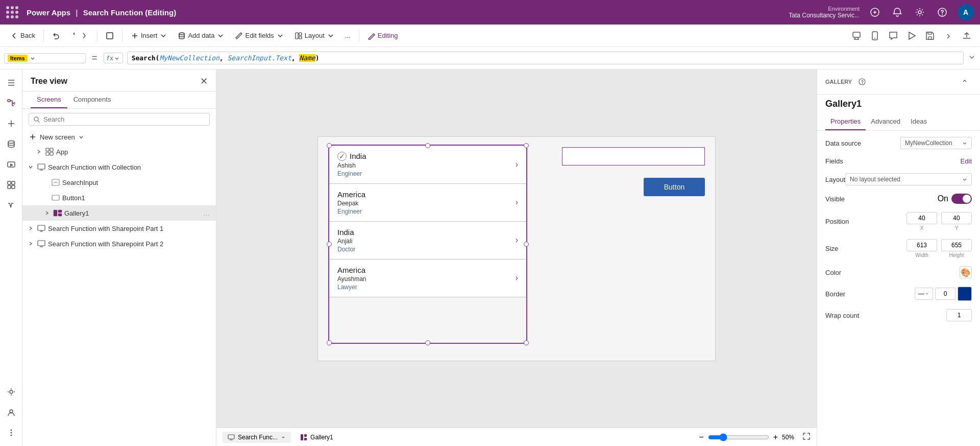 The image size is (980, 446). Describe the element at coordinates (428, 278) in the screenshot. I see `gallery-item-3: America Ayushman Lawyer ›` at that location.